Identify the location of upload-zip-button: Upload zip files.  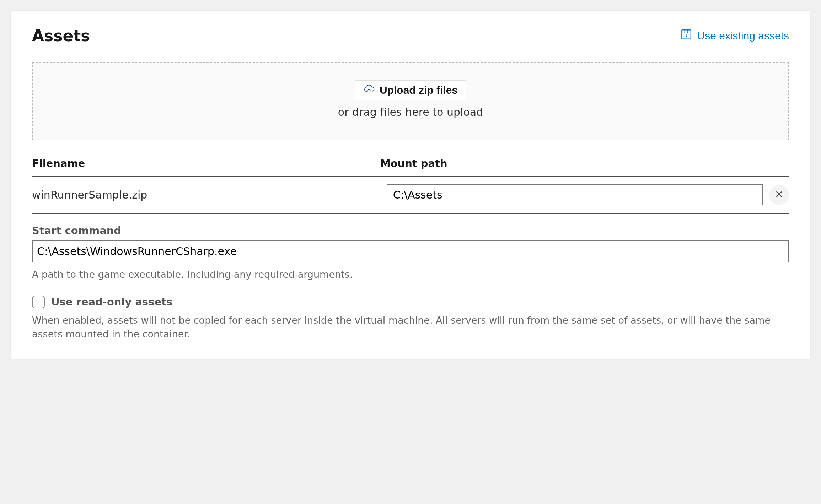
(410, 90).